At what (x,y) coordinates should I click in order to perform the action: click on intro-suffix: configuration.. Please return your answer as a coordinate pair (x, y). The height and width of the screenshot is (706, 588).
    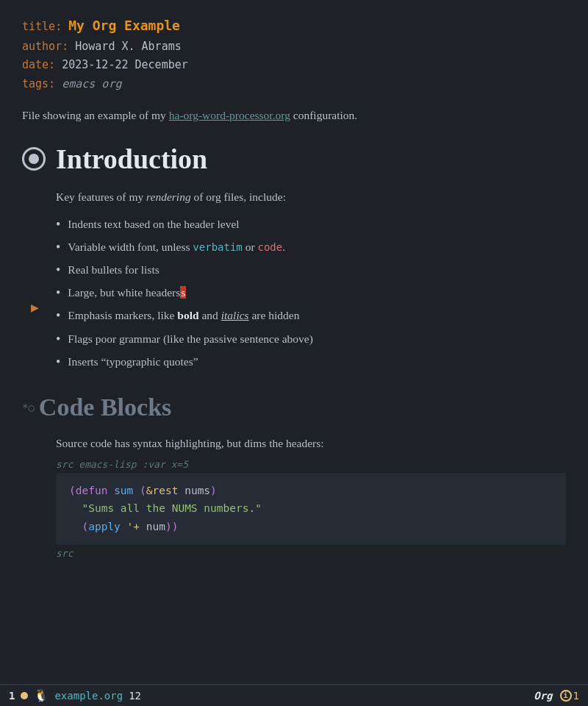
    Looking at the image, I should click on (323, 115).